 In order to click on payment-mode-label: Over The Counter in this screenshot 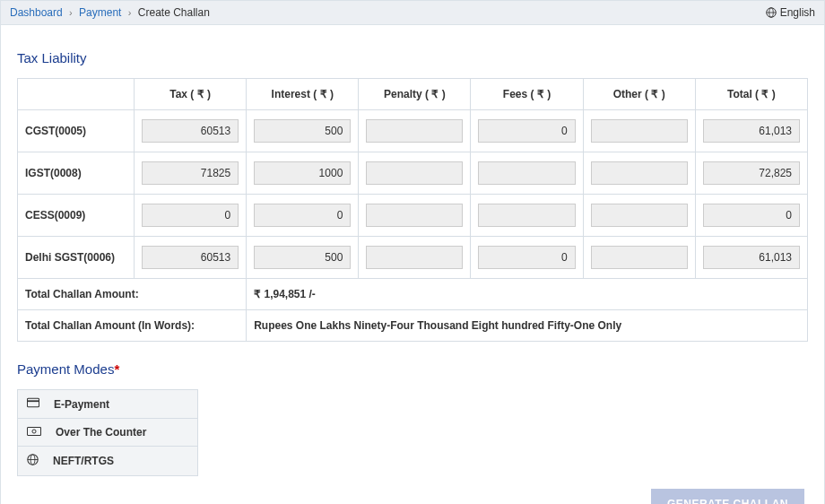, I will do `click(100, 432)`.